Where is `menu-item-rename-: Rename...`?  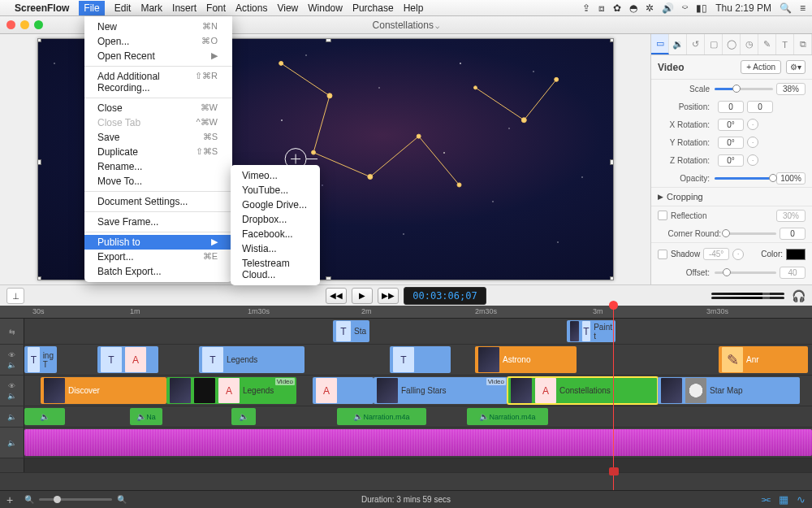 menu-item-rename-: Rename... is located at coordinates (158, 167).